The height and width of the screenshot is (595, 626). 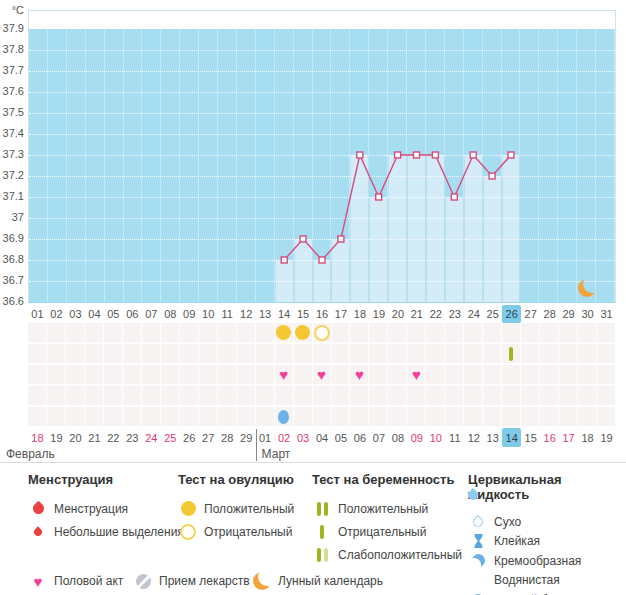 What do you see at coordinates (436, 314) in the screenshot?
I see `cycle-day-cell: 22` at bounding box center [436, 314].